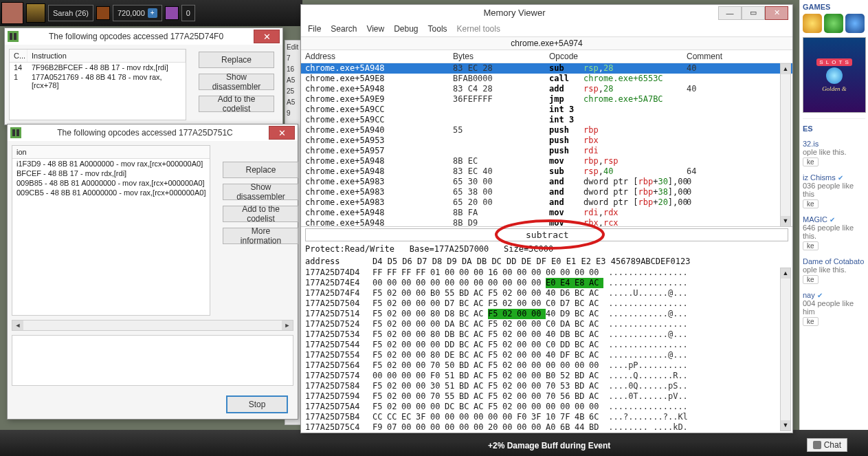  Describe the element at coordinates (236, 82) in the screenshot. I see `show-disassembler-button-1: Show disassembler` at that location.